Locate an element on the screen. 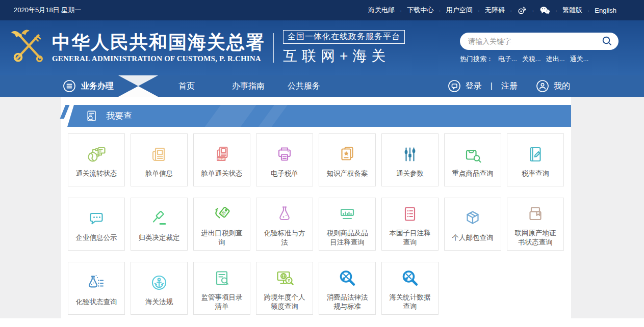 Image resolution: width=644 pixels, height=327 pixels. book-pencil-icon is located at coordinates (535, 154).